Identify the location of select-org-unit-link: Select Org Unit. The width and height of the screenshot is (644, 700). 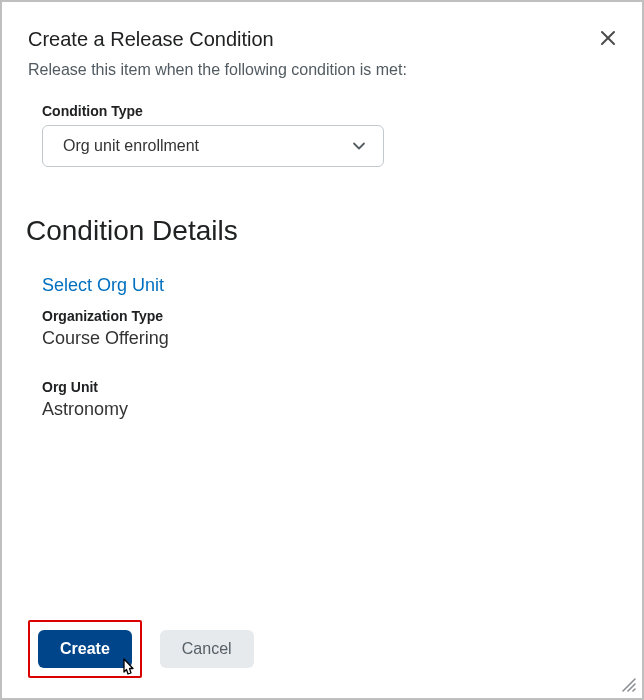
(103, 286).